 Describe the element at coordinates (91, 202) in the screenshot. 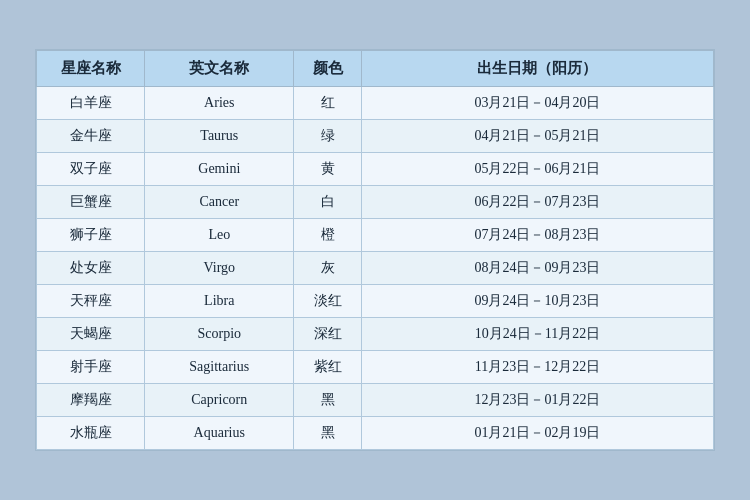

I see `cell-chinese: 巨蟹座` at that location.